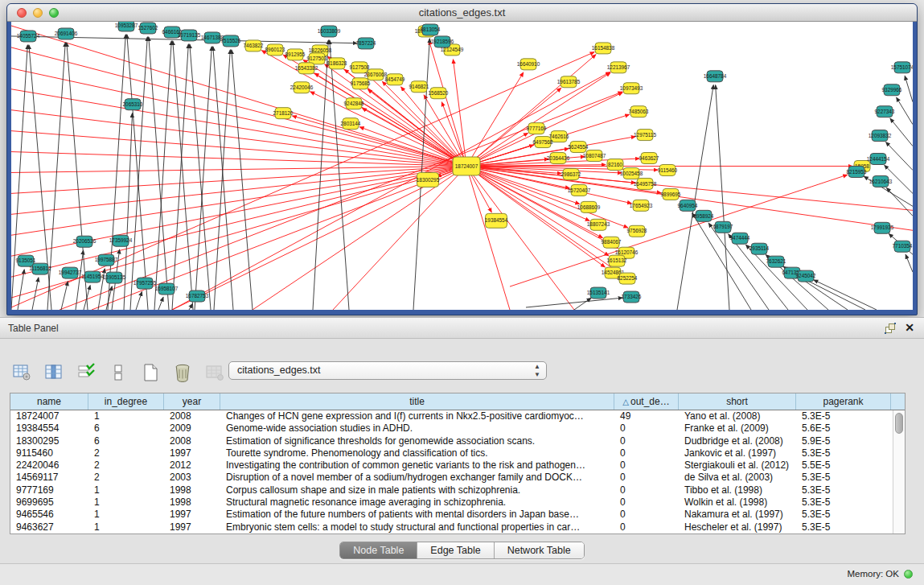  Describe the element at coordinates (737, 402) in the screenshot. I see `column-header-short: short` at that location.